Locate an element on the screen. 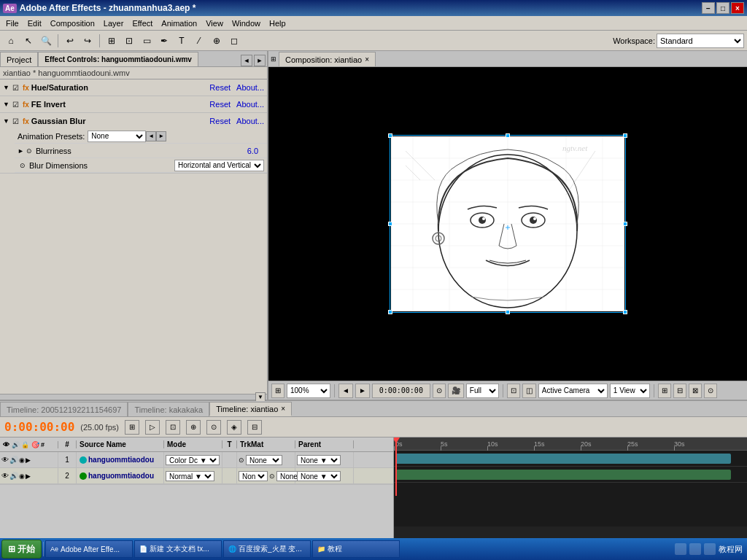 This screenshot has width=747, height=560. panel-expand-btn: ► is located at coordinates (260, 61).